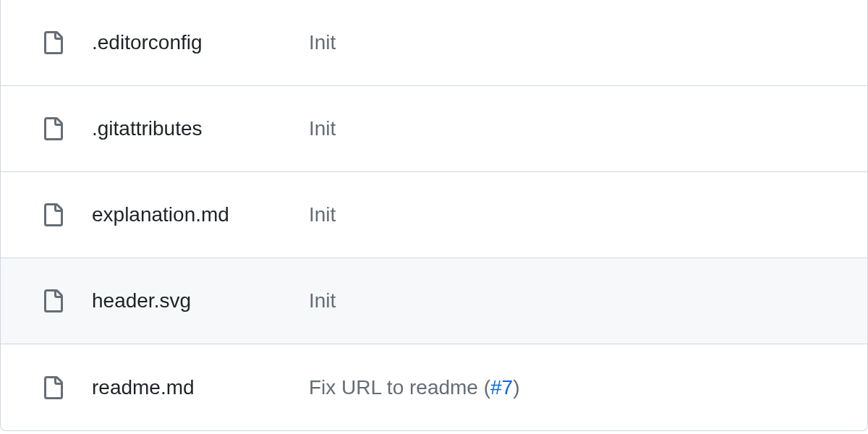 The height and width of the screenshot is (434, 868). What do you see at coordinates (502, 388) in the screenshot?
I see `pr-link: #7` at bounding box center [502, 388].